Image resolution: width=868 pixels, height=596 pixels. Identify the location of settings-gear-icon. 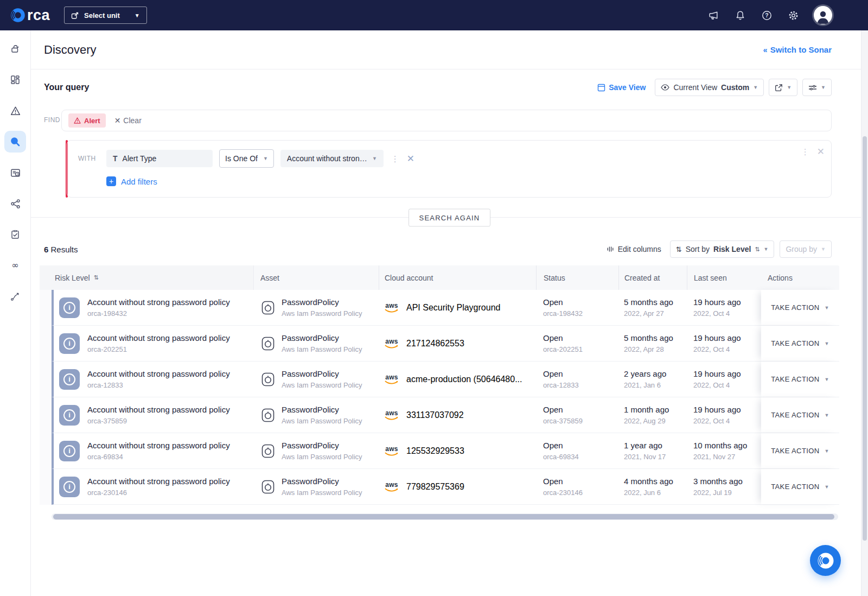
(793, 15).